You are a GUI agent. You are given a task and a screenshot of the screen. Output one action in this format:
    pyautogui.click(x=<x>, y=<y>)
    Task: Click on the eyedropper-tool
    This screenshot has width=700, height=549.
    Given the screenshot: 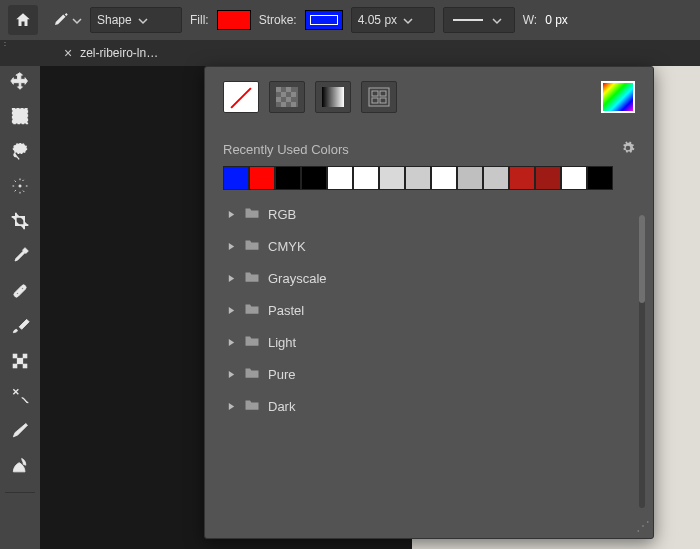 What is the action you would take?
    pyautogui.click(x=20, y=256)
    